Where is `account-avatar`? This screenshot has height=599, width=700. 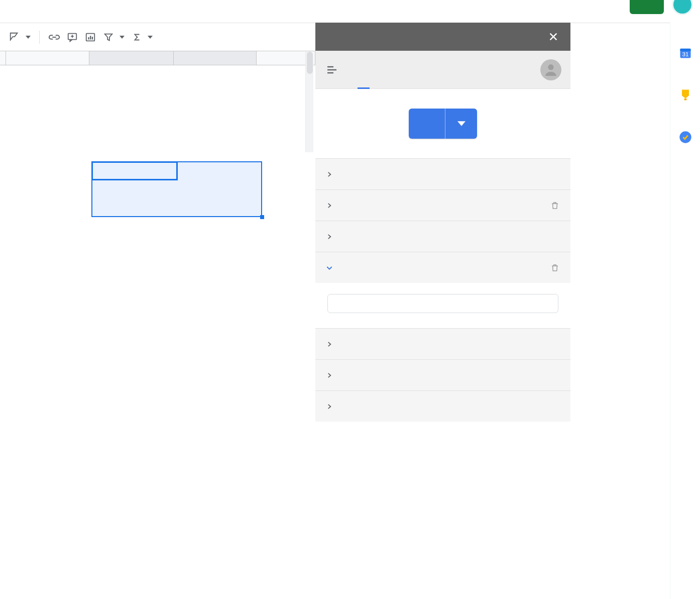 account-avatar is located at coordinates (682, 8).